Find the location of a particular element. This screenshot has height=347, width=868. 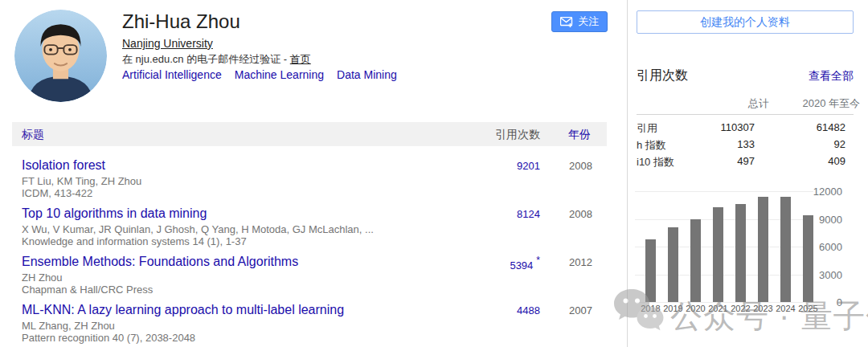

publication-authors: X Wu, V Kumar, JR Quinlan, J Ghosh, Q Ya… is located at coordinates (198, 230).